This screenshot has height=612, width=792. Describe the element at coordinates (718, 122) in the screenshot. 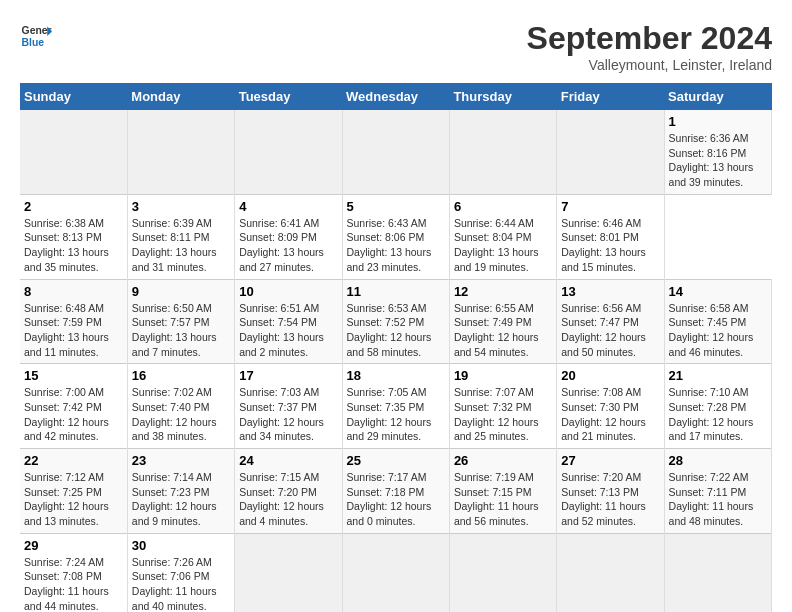

I see `day-number: 1` at that location.